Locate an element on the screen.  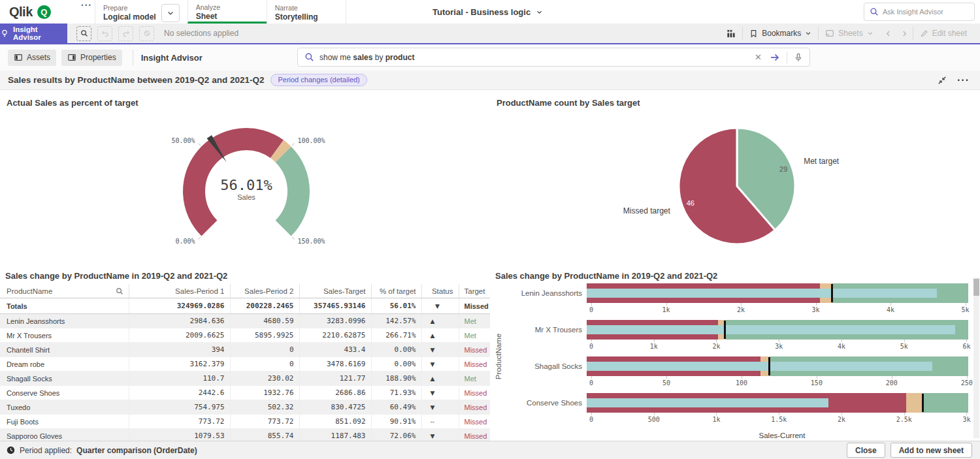
app-objects-button is located at coordinates (730, 34).